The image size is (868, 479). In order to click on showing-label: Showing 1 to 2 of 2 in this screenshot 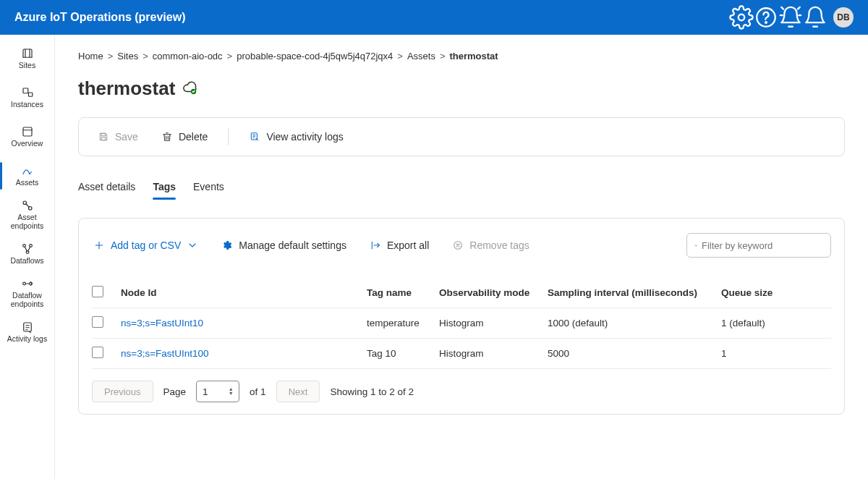, I will do `click(372, 392)`.